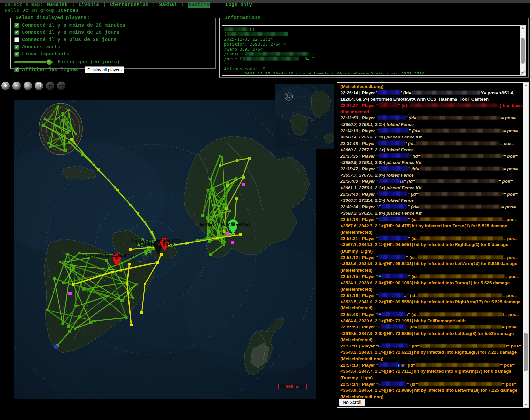 The height and width of the screenshot is (420, 530). What do you see at coordinates (129, 5) in the screenshot?
I see `map-link-chernarusplus: ChernarusPlus` at bounding box center [129, 5].